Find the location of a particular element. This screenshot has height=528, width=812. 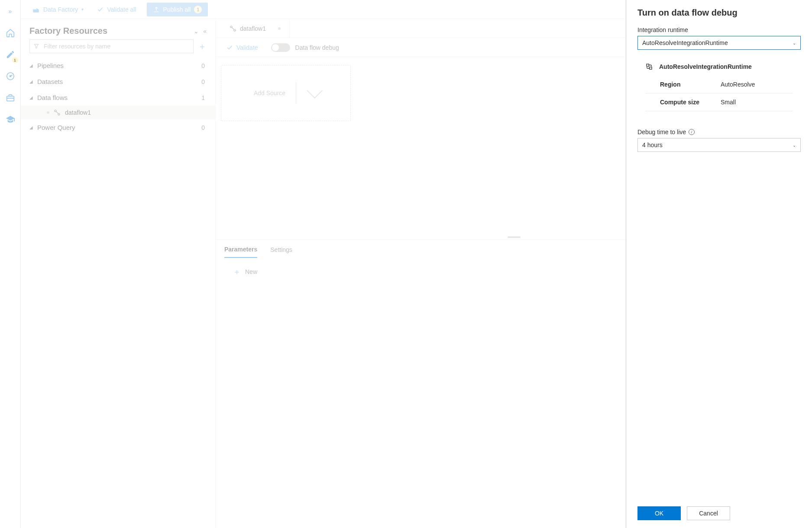

toolbox-icon is located at coordinates (10, 98).